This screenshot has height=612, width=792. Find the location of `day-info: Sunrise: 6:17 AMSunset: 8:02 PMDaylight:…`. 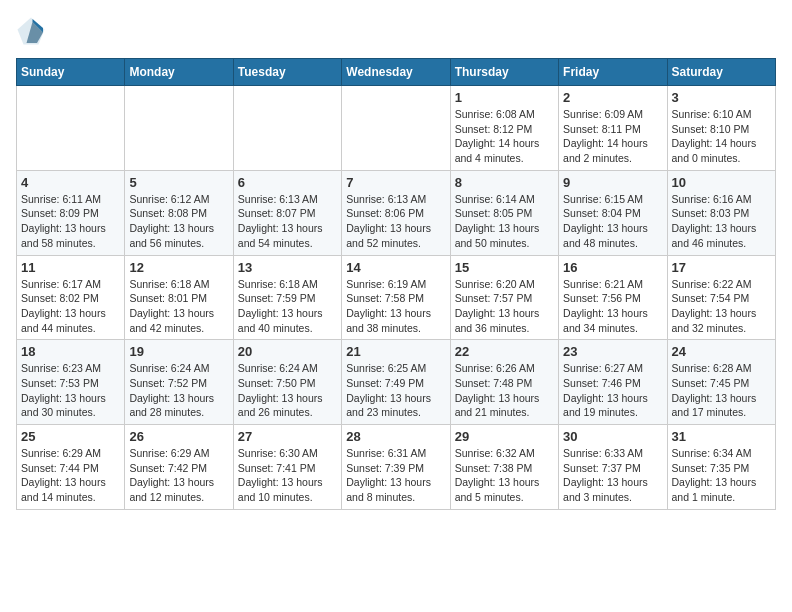

day-info: Sunrise: 6:17 AMSunset: 8:02 PMDaylight:… is located at coordinates (70, 306).